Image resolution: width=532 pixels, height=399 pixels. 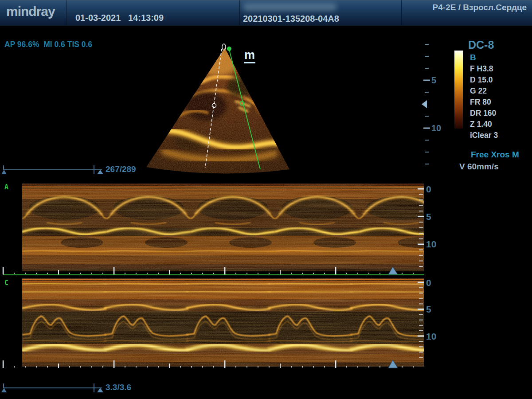 What do you see at coordinates (121, 169) in the screenshot?
I see `frame-counter: 267/289` at bounding box center [121, 169].